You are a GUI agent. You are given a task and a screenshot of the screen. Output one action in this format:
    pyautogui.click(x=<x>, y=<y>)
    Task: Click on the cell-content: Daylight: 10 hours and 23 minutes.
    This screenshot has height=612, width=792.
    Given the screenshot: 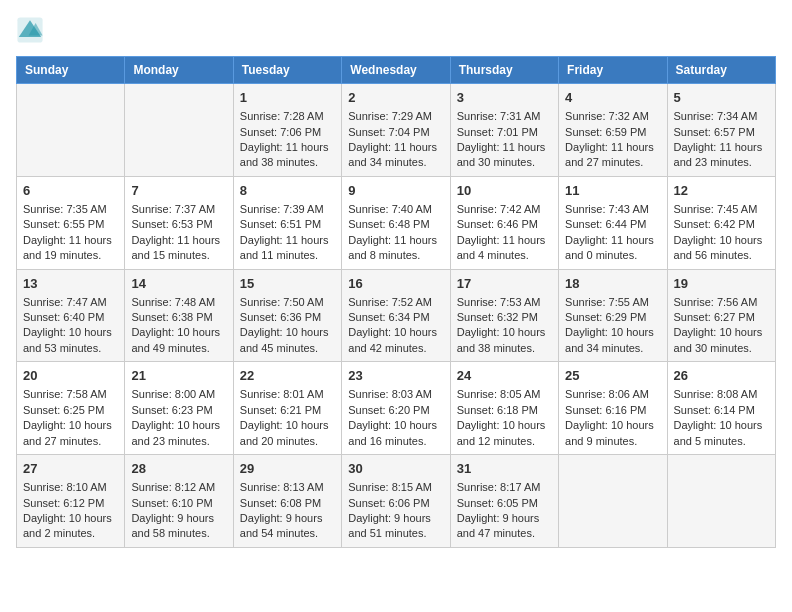 What is the action you would take?
    pyautogui.click(x=178, y=434)
    